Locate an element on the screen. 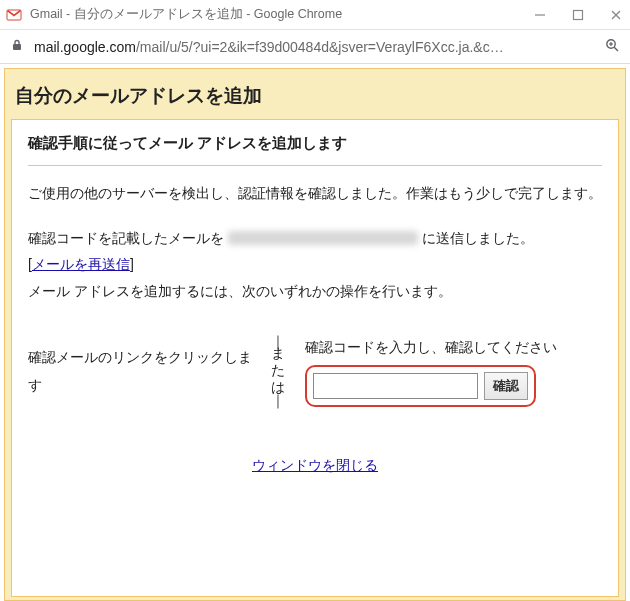 This screenshot has width=630, height=601. verification-code-input is located at coordinates (396, 386).